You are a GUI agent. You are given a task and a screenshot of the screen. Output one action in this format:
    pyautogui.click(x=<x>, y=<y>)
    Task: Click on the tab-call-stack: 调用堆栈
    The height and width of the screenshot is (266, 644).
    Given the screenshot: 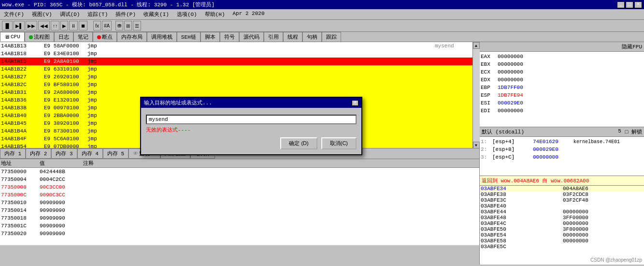 What is the action you would take?
    pyautogui.click(x=162, y=37)
    